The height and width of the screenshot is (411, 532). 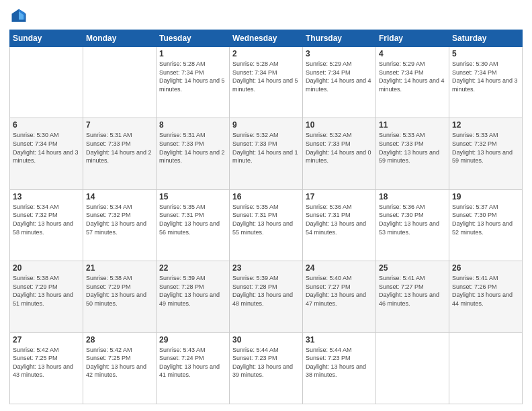 What do you see at coordinates (412, 291) in the screenshot?
I see `day-info: Sunrise: 5:41 AM Sunset: 7:27 PM Dayligh…` at bounding box center [412, 291].